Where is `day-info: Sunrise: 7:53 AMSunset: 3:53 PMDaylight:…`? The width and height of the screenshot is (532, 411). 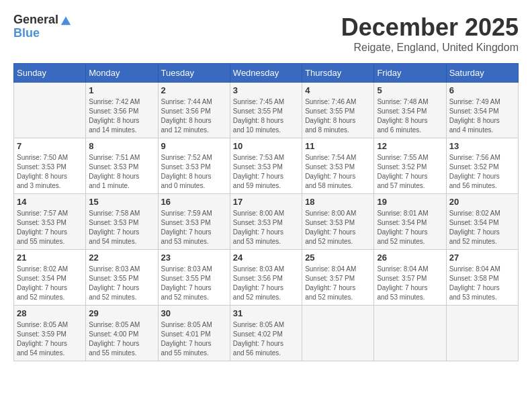 day-info: Sunrise: 7:53 AMSunset: 3:53 PMDaylight:… is located at coordinates (266, 172).